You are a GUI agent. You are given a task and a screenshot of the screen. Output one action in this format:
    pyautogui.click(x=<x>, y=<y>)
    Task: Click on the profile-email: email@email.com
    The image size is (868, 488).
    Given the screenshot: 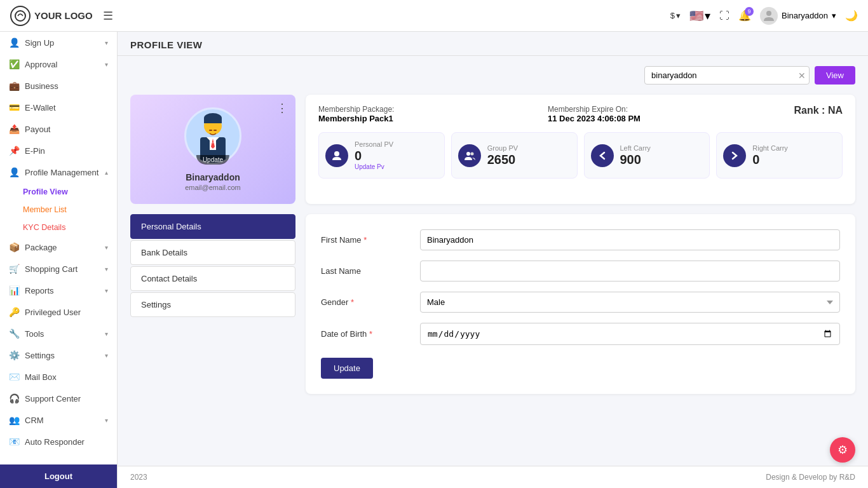 What is the action you would take?
    pyautogui.click(x=213, y=187)
    